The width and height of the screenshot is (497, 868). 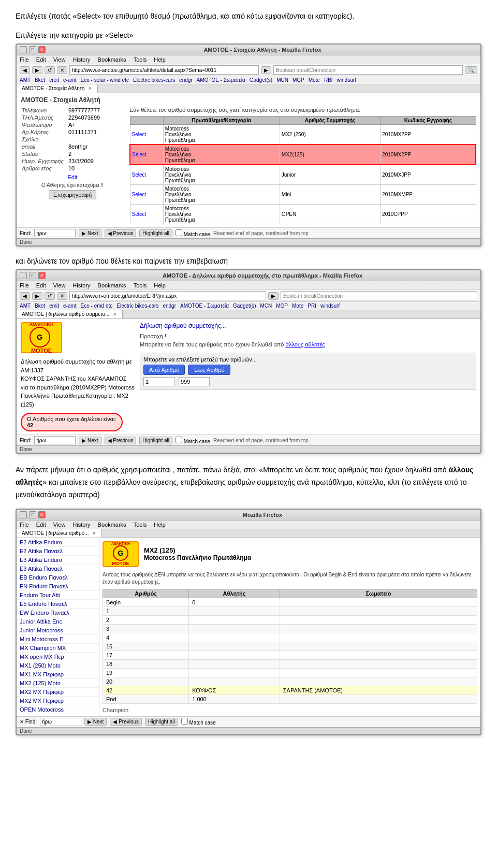 What do you see at coordinates (24, 525) in the screenshot?
I see `menu-file-3: File` at bounding box center [24, 525].